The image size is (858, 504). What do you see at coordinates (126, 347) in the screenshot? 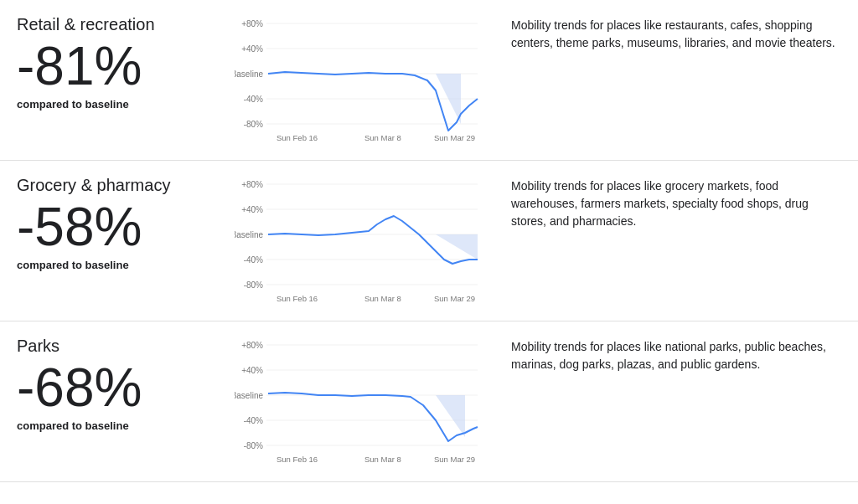
I see `category-title-parks: Parks` at bounding box center [126, 347].